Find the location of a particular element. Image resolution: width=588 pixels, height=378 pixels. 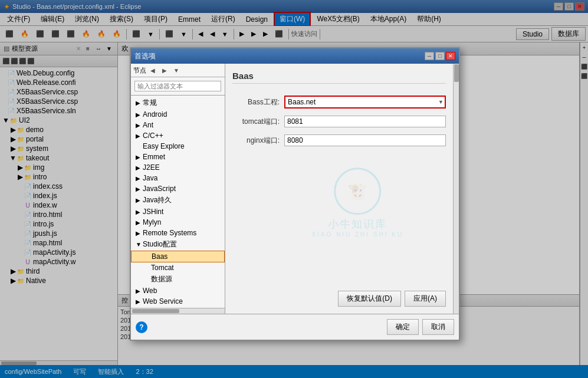

pref-label-javapersist: Java持久 is located at coordinates (157, 200).